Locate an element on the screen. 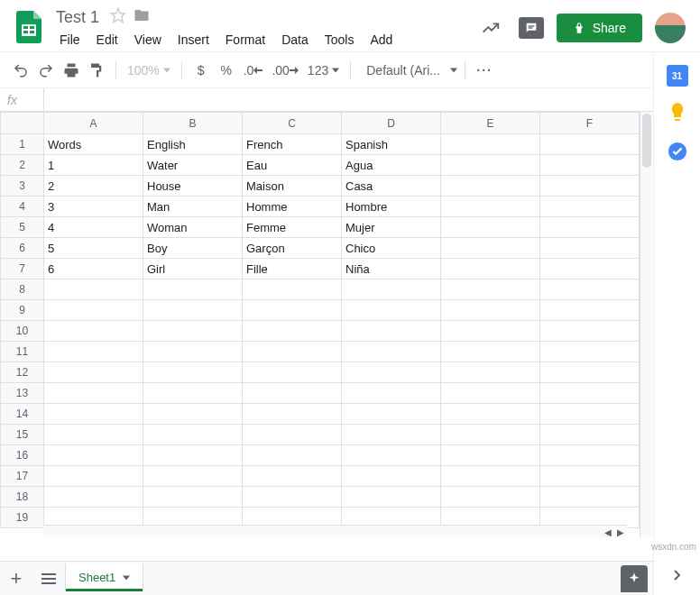  menu-format: Format is located at coordinates (245, 40).